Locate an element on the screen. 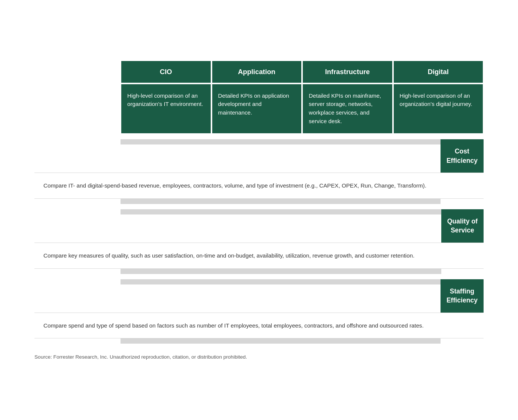 Image resolution: width=518 pixels, height=420 pixels. header-digital: Digital is located at coordinates (439, 72).